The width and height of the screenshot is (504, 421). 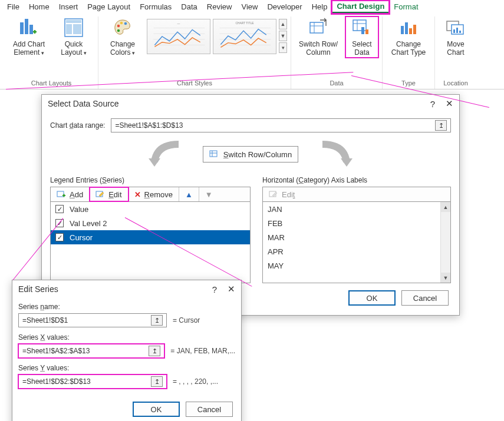 I want to click on select-data-icon, so click(x=362, y=28).